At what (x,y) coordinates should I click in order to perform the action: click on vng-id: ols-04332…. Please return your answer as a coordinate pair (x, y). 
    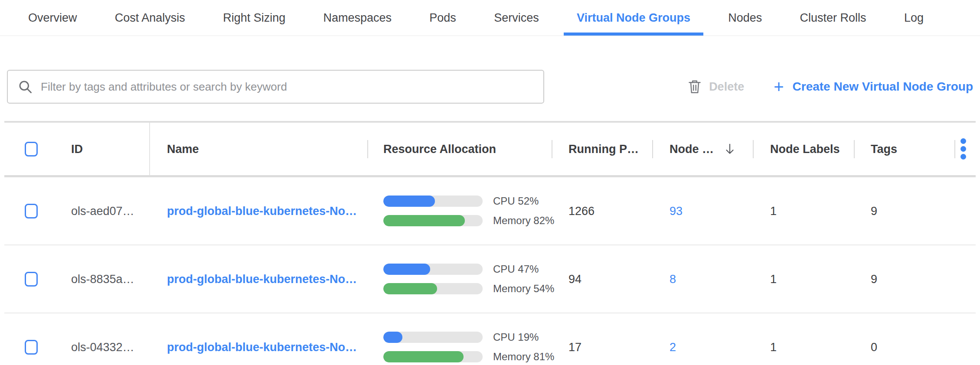
    Looking at the image, I should click on (103, 347).